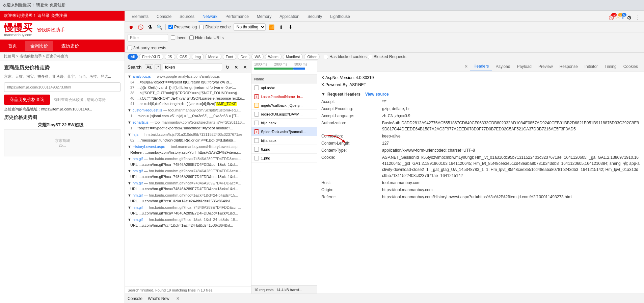  Describe the element at coordinates (171, 27) in the screenshot. I see `preserve-log-input` at that location.